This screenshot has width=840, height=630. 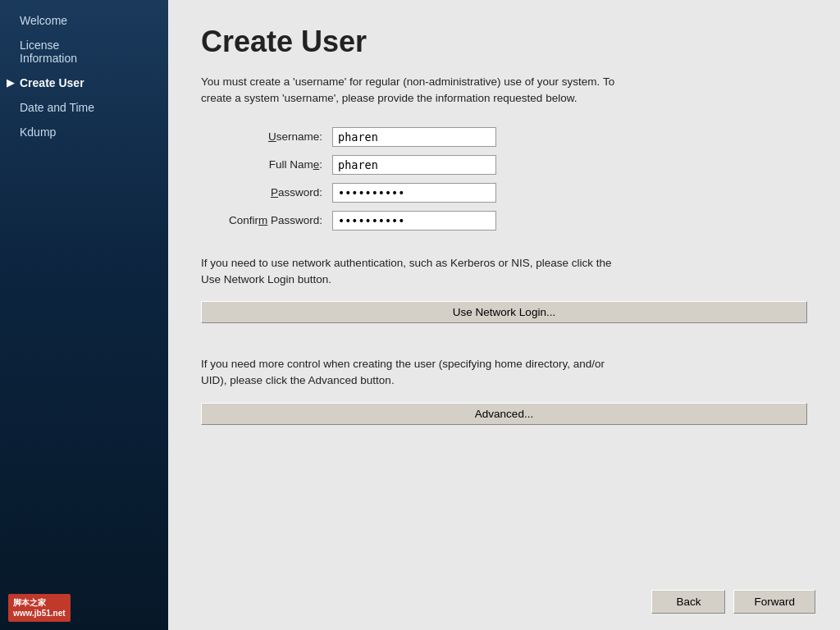 What do you see at coordinates (57, 107) in the screenshot?
I see `sidebar-item-label: Date and Time` at bounding box center [57, 107].